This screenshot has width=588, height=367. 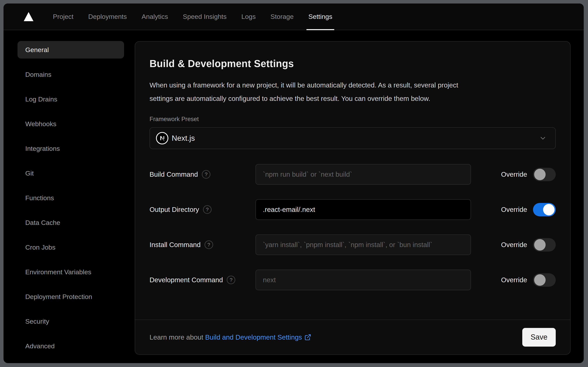 I want to click on top-nav: Project Deployments Analytics Speed Insi…, so click(x=294, y=17).